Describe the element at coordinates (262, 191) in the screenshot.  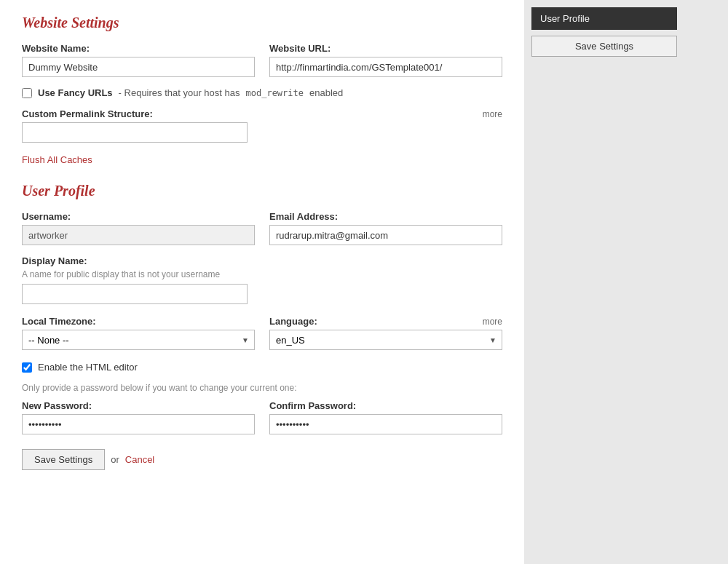
I see `user-profile-title: User Profile` at that location.